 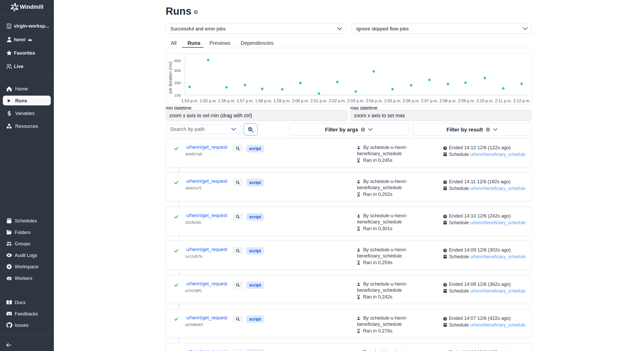 I want to click on svg-text: job duration (ms), so click(x=170, y=78).